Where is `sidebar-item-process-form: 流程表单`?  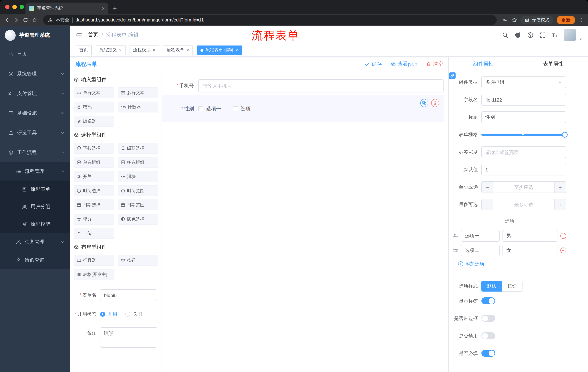 sidebar-item-process-form: 流程表单 is located at coordinates (35, 189).